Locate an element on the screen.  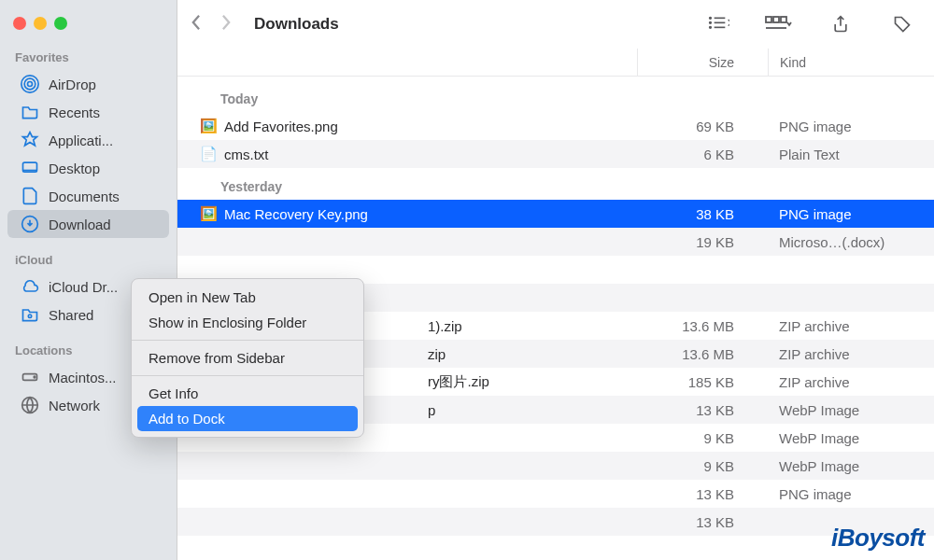
folder-icon is located at coordinates (30, 112).